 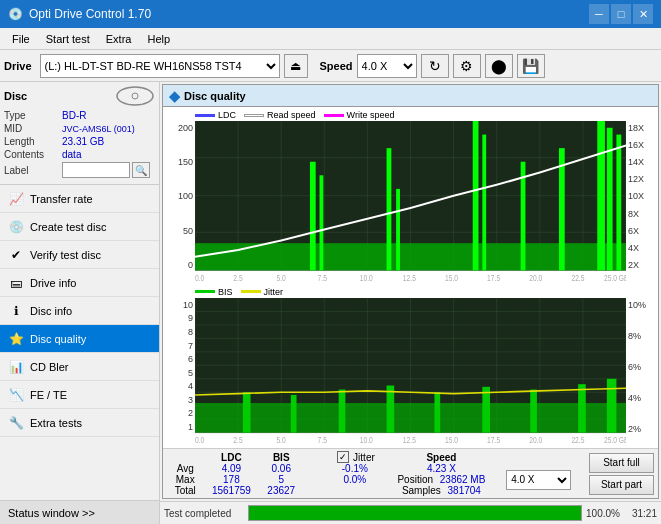 I want to click on maximize-button: □, so click(x=621, y=14).